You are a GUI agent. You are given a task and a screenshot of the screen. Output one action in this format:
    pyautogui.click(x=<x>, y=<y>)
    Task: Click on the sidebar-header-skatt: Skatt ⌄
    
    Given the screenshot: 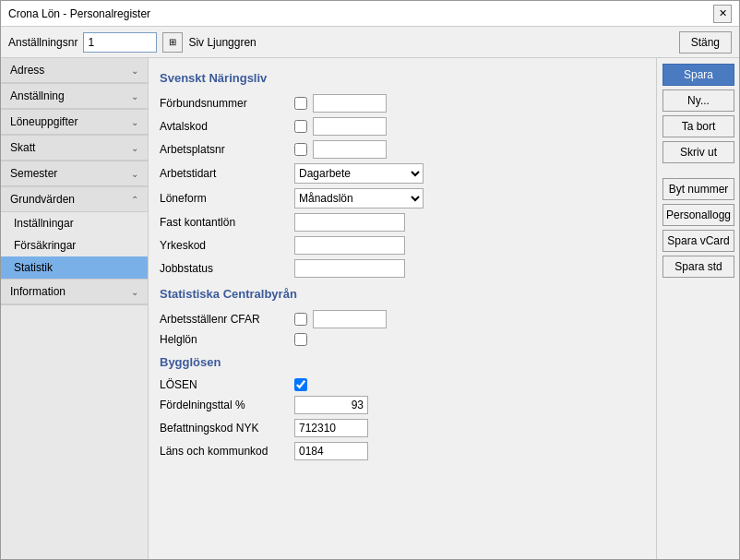 What is the action you would take?
    pyautogui.click(x=74, y=148)
    